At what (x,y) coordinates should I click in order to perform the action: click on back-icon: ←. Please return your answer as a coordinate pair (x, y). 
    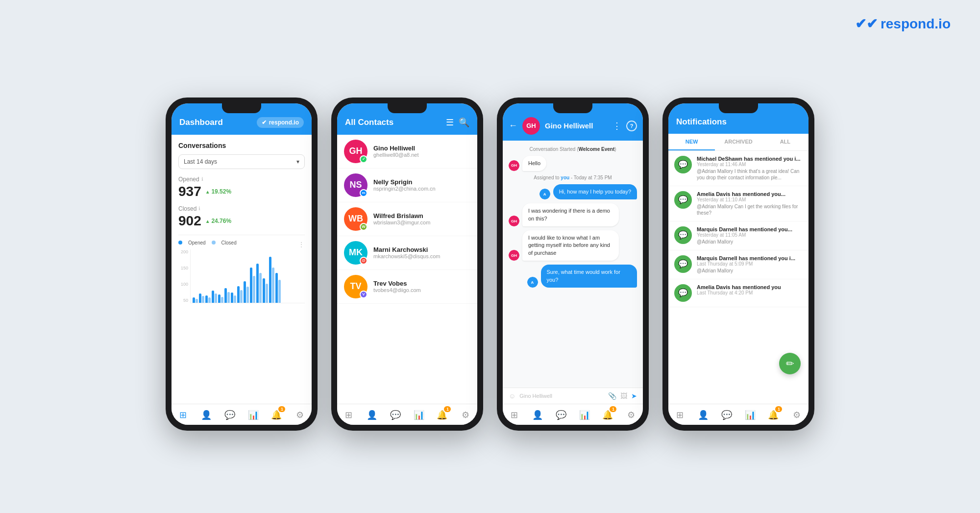
    Looking at the image, I should click on (513, 125).